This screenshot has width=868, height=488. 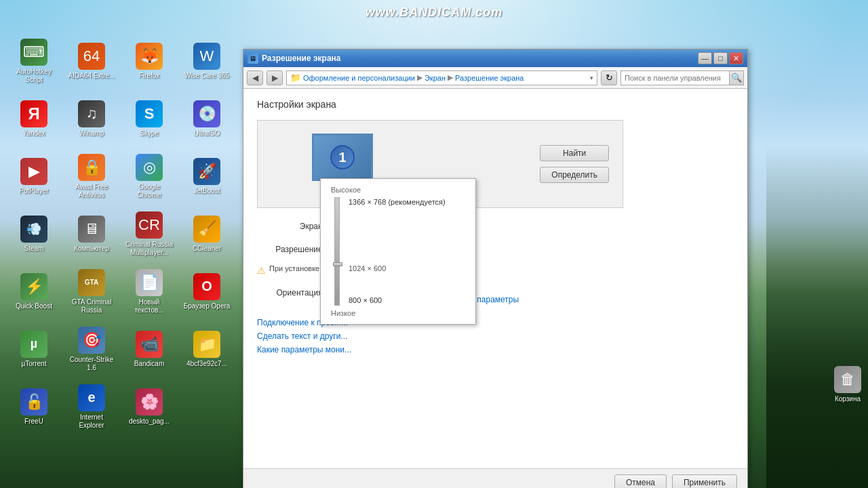 I want to click on avast-label: Avast Free Antivirus, so click(x=92, y=191).